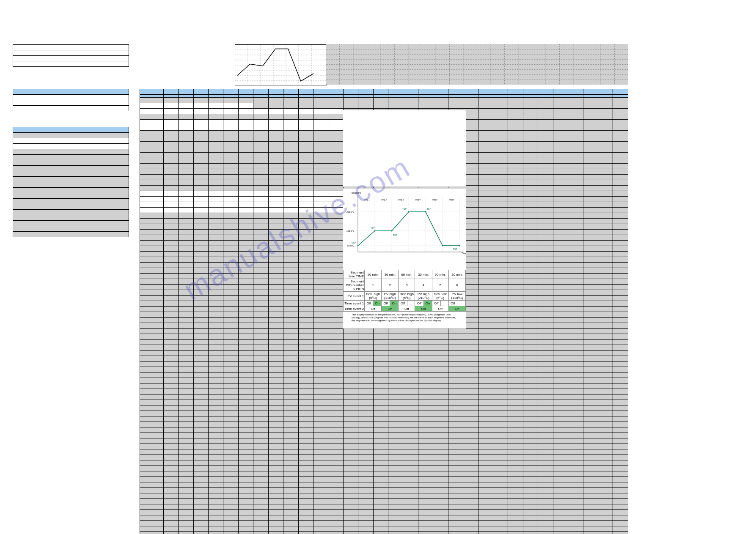 This screenshot has width=756, height=534. I want to click on svg-text: 100.0°C, so click(350, 231).